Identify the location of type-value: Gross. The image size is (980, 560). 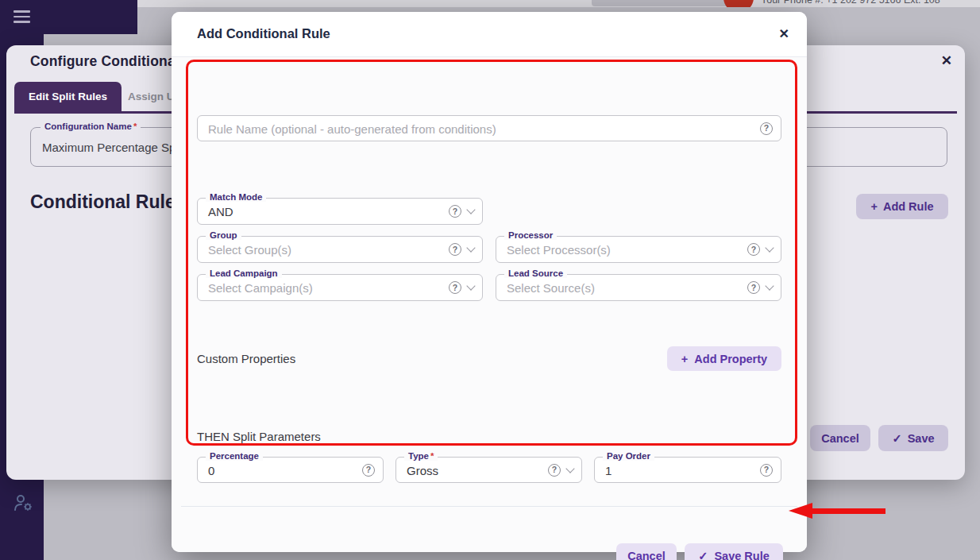
(422, 470).